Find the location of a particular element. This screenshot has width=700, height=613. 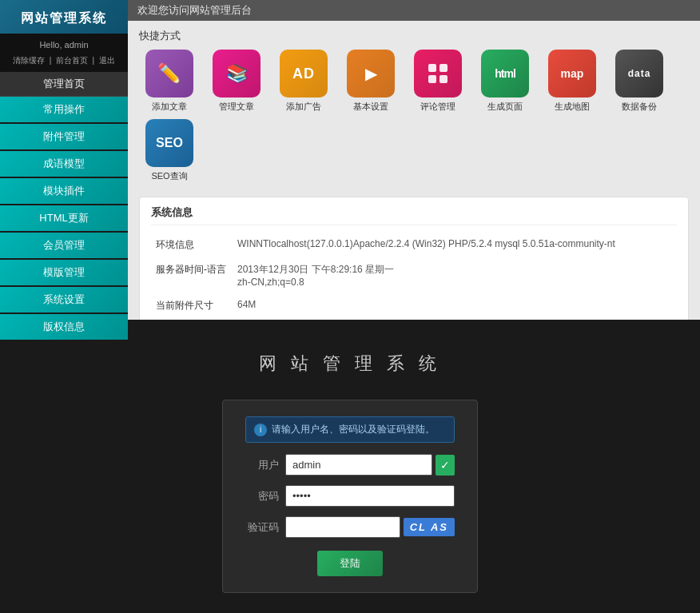

quick-add-ad: AD 添加广告 is located at coordinates (304, 82).